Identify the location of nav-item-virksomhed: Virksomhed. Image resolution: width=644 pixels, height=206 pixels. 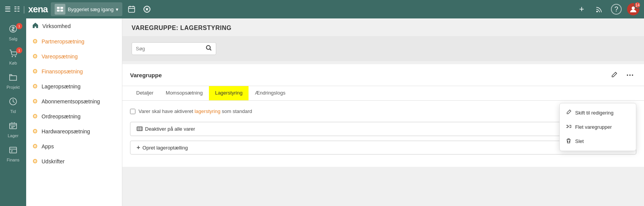
(74, 26).